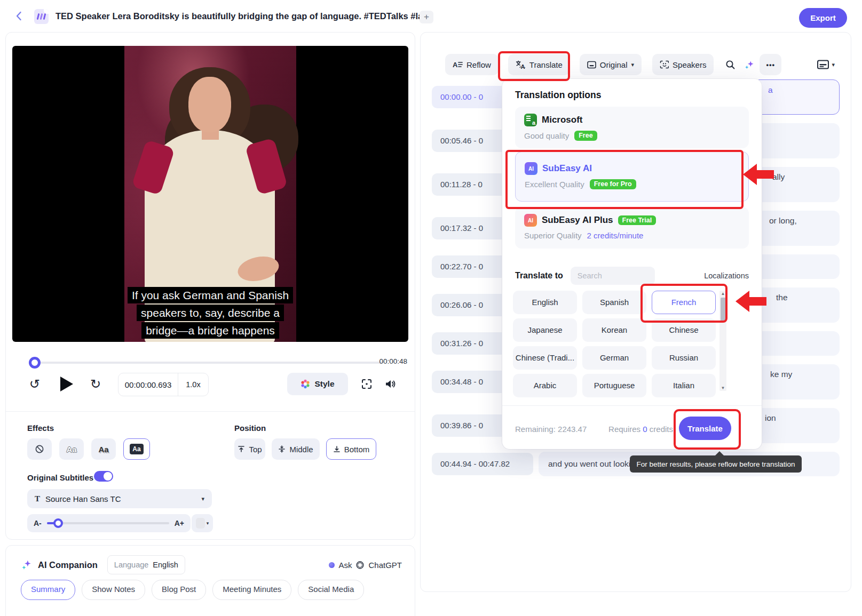 This screenshot has height=616, width=862. Describe the element at coordinates (730, 65) in the screenshot. I see `search-button` at that location.